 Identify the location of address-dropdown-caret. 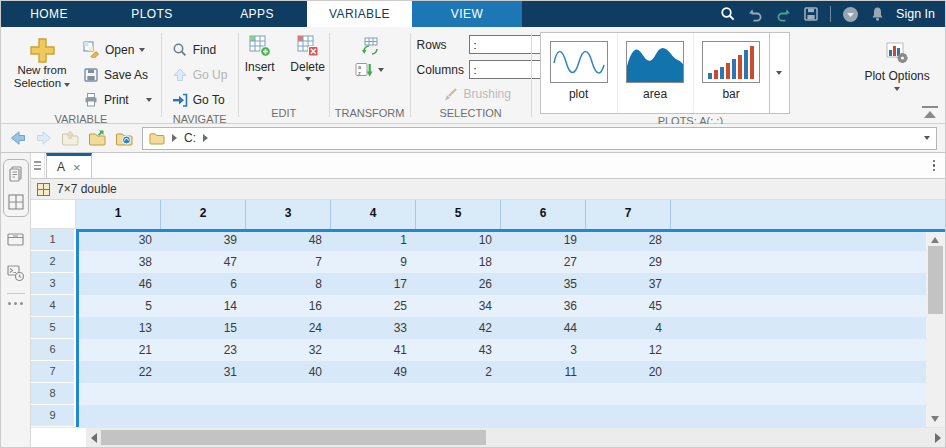
(927, 138).